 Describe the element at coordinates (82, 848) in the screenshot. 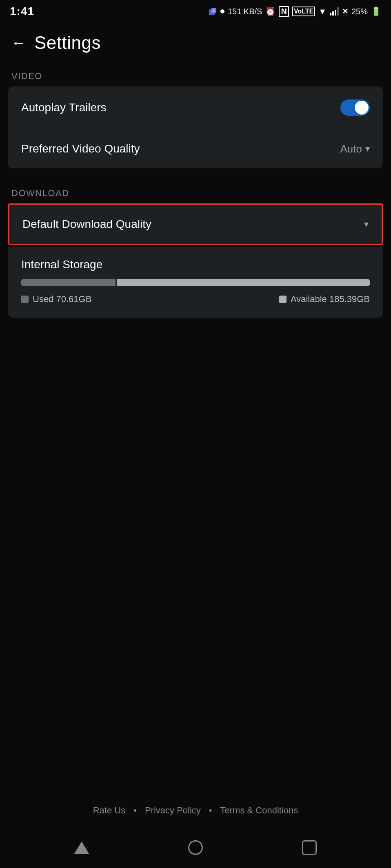

I see `back-nav-icon` at that location.